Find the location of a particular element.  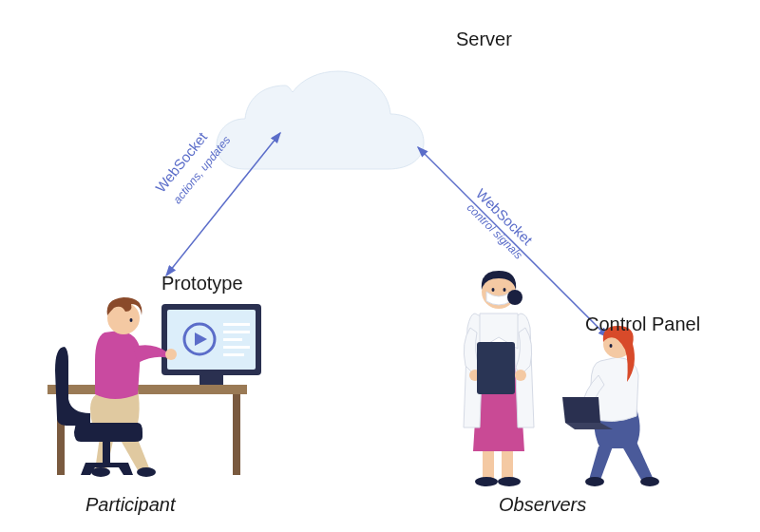

participant-label: Participant is located at coordinates (131, 505).